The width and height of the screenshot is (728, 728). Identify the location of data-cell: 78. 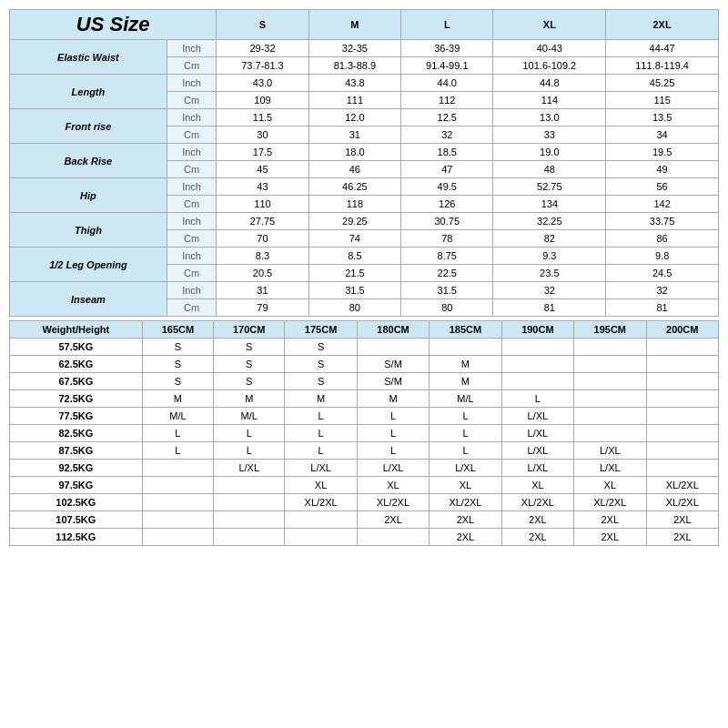
(448, 238).